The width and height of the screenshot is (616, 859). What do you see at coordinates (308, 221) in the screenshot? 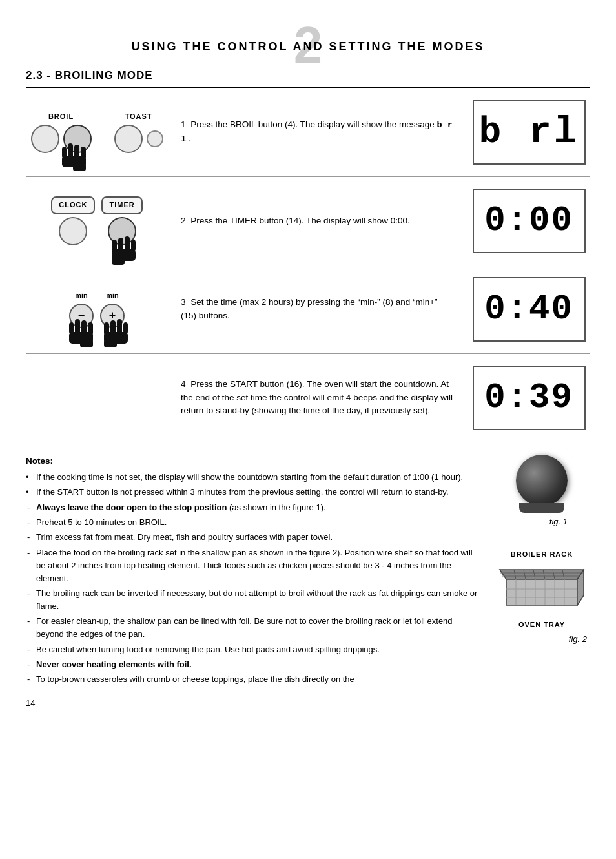
I see `step-2-row: CLOCK TIMER` at bounding box center [308, 221].